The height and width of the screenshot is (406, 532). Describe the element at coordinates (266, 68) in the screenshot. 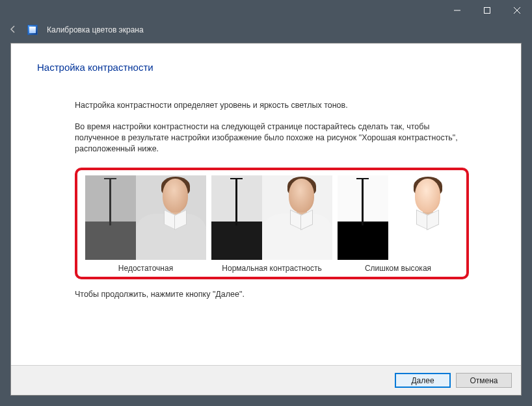

I see `page-title: Настройка контрастности` at that location.